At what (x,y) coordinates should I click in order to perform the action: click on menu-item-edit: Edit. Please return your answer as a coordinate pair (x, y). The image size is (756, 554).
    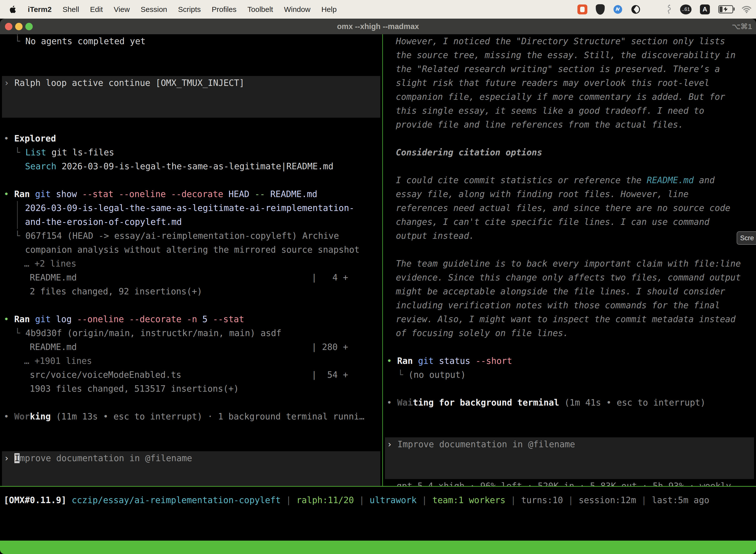
    Looking at the image, I should click on (97, 9).